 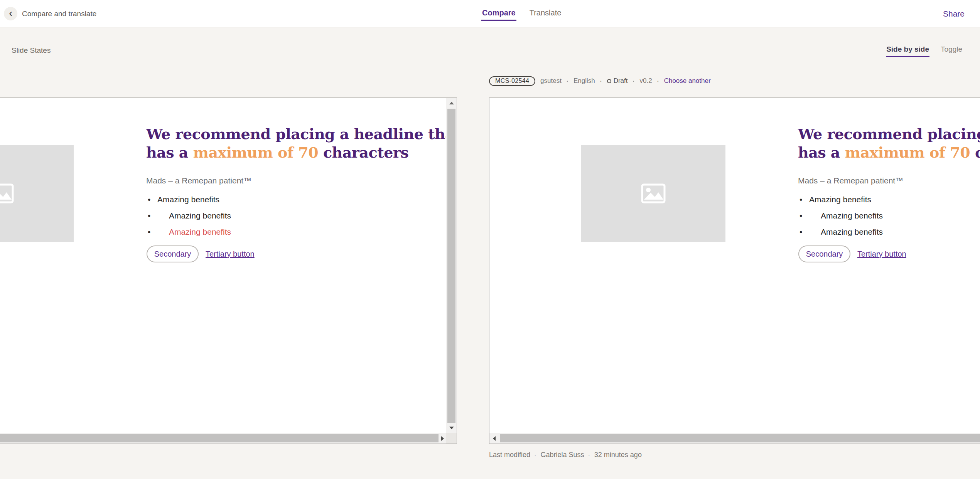 I want to click on last-modified-label: Last modified, so click(x=510, y=455).